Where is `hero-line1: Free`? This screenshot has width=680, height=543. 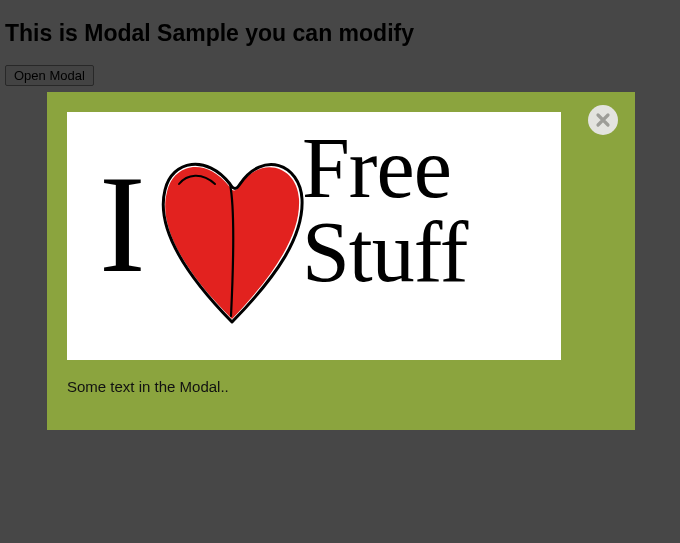
hero-line1: Free is located at coordinates (384, 168).